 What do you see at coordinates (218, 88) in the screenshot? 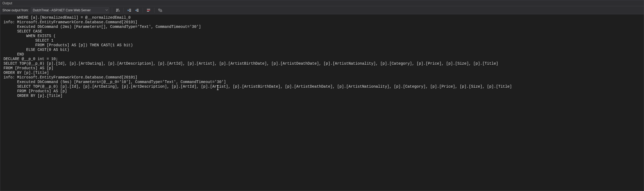
I see `text-cursor-icon` at bounding box center [218, 88].